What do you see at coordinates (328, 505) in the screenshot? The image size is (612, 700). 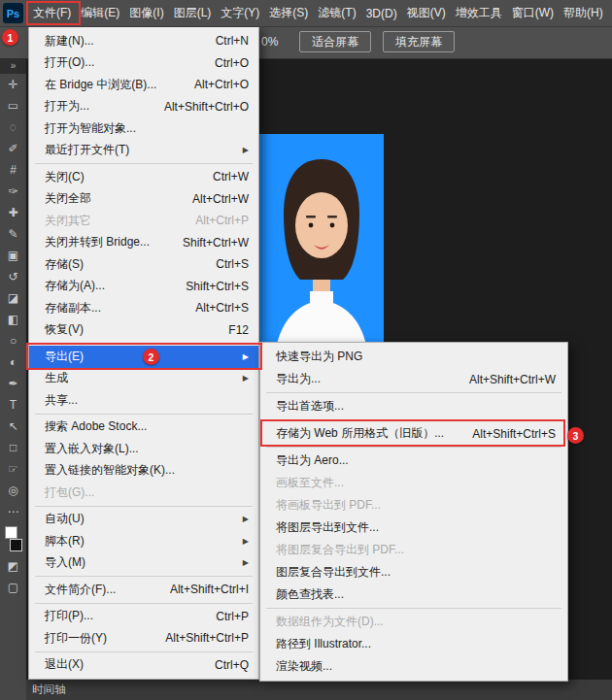 I see `export-menu-item-label: 将画板导出到 PDF...` at bounding box center [328, 505].